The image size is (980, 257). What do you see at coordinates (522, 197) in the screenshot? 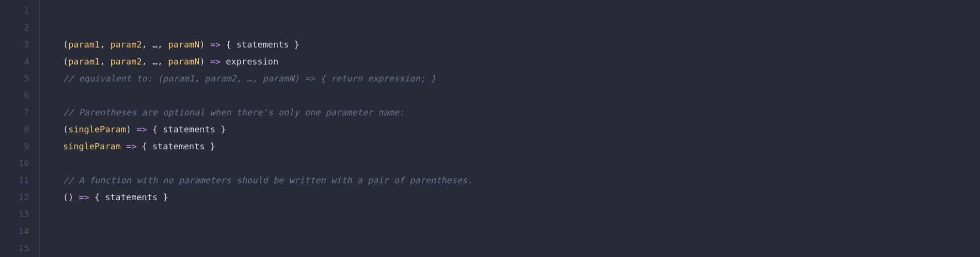
I see `code-line: () => { statements }` at bounding box center [522, 197].